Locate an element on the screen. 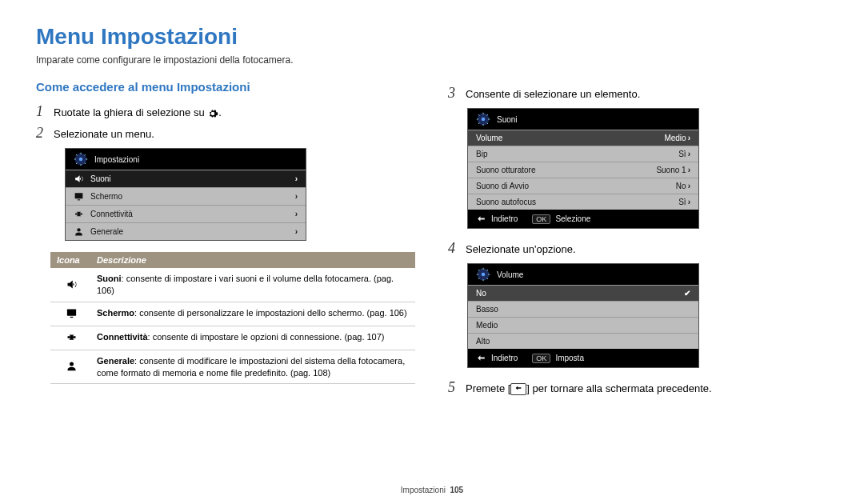 The height and width of the screenshot is (504, 864). step-1: 1 Ruotate la ghiera di selezione su . is located at coordinates (226, 112).